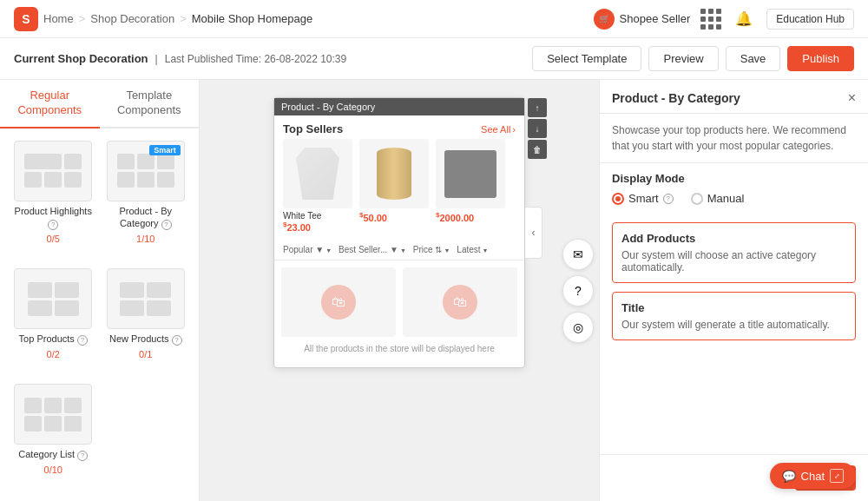 The image size is (868, 501). What do you see at coordinates (372, 250) in the screenshot?
I see `tab-best-seller: Best Seller... ▼` at bounding box center [372, 250].